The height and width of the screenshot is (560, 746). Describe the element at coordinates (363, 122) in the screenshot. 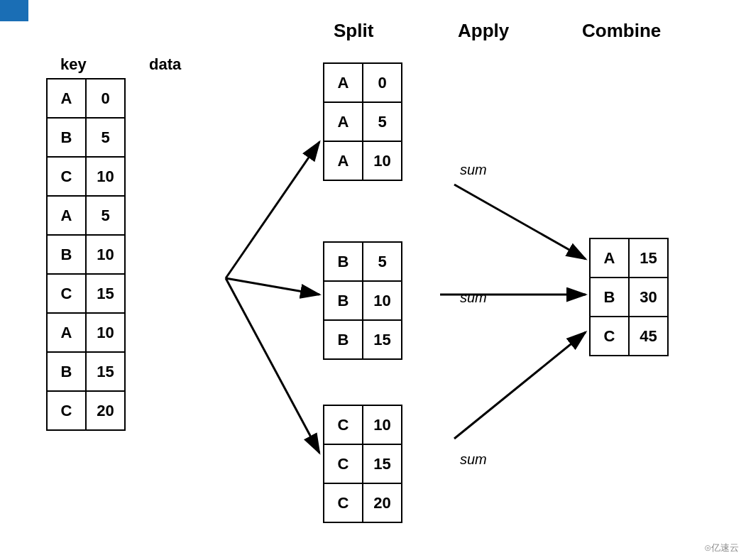

I see `split-a-row: A5` at that location.